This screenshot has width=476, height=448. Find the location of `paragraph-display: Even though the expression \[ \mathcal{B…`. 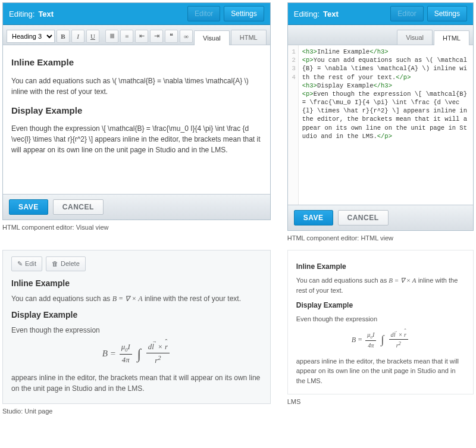

paragraph-display: Even though the expression \[ \mathcal{B… is located at coordinates (137, 139).